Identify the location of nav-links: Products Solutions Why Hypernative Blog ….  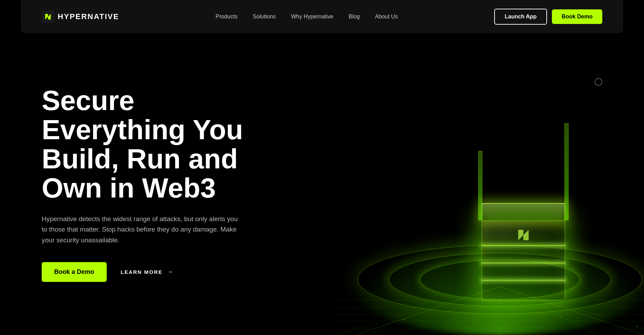
(307, 17).